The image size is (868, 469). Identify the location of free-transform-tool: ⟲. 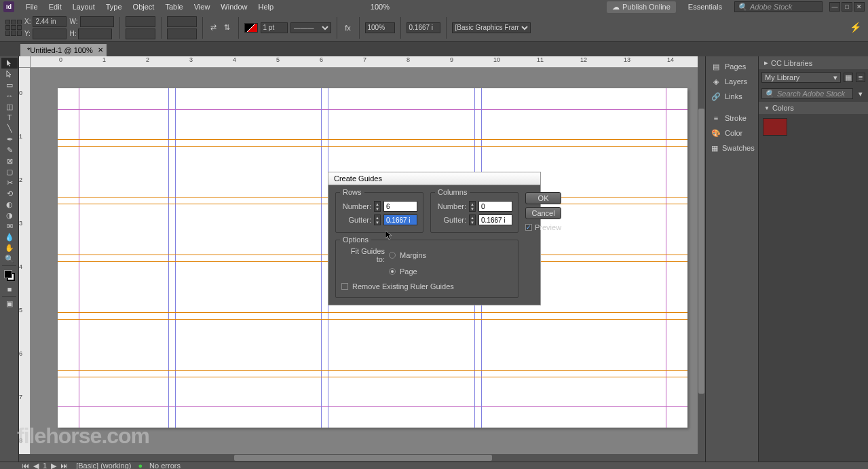
(10, 193).